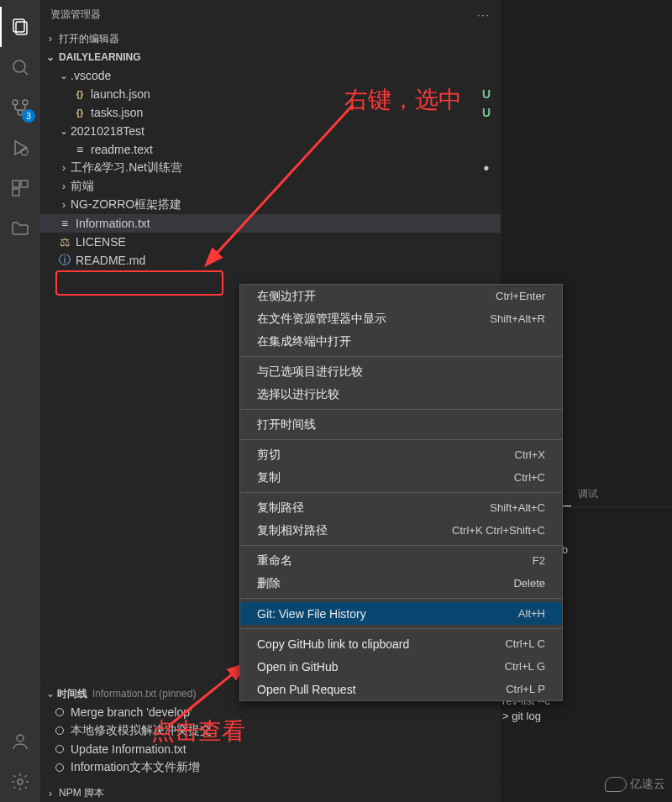 Image resolution: width=672 pixels, height=802 pixels. I want to click on tree-folder: ›NG-ZORRO框架搭建, so click(270, 205).